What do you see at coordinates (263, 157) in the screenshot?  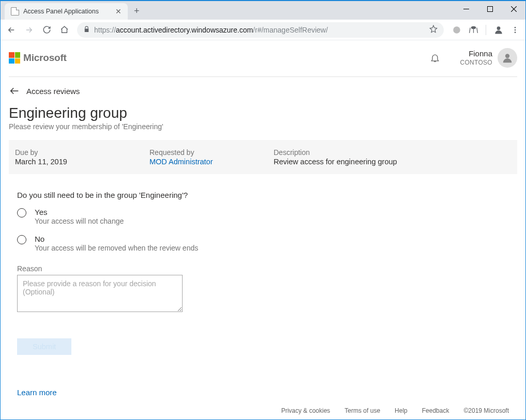 I see `review-metadata: Due by March 11, 2019 Requested by MOD A…` at bounding box center [263, 157].